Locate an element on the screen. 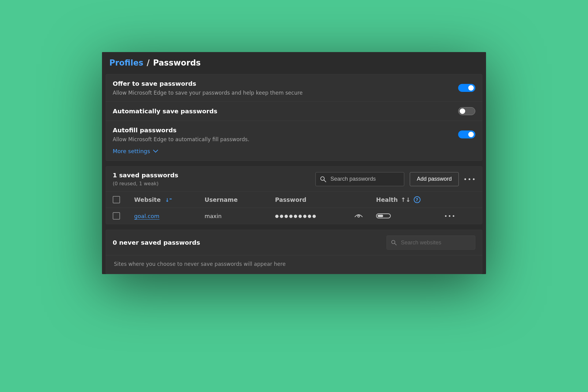 The image size is (588, 392). more-settings-link: More settings is located at coordinates (135, 154).